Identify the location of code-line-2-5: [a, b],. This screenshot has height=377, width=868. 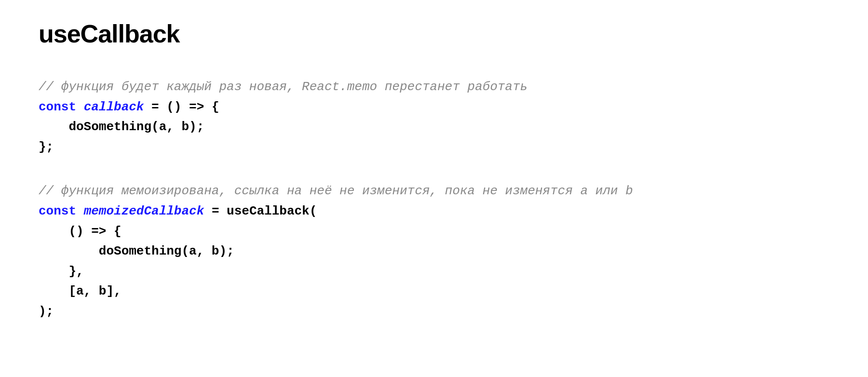
(434, 292).